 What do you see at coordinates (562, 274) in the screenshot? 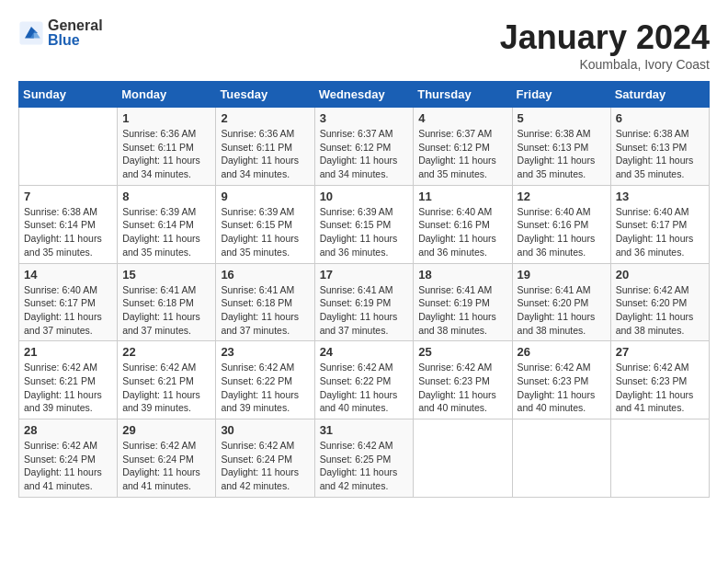
I see `day-number: 19` at bounding box center [562, 274].